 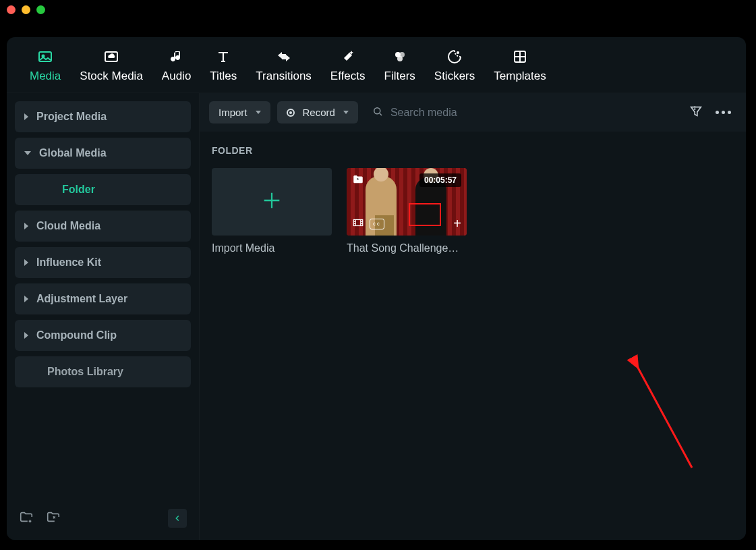 I want to click on circles-icon, so click(x=400, y=57).